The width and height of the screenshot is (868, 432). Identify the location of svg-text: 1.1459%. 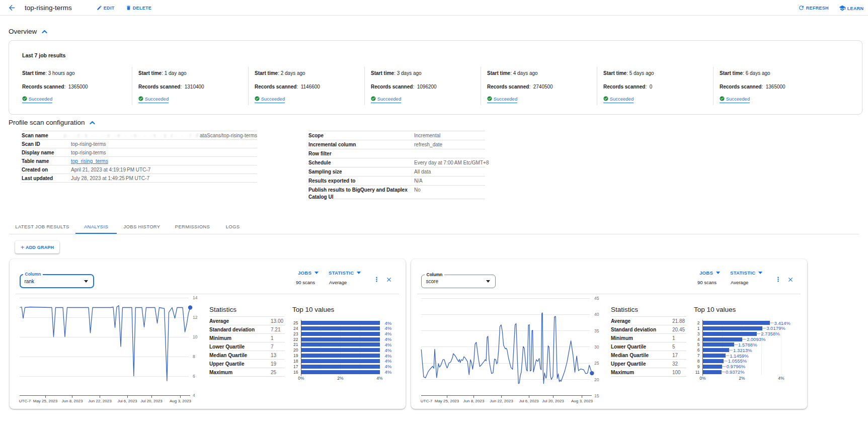
(739, 356).